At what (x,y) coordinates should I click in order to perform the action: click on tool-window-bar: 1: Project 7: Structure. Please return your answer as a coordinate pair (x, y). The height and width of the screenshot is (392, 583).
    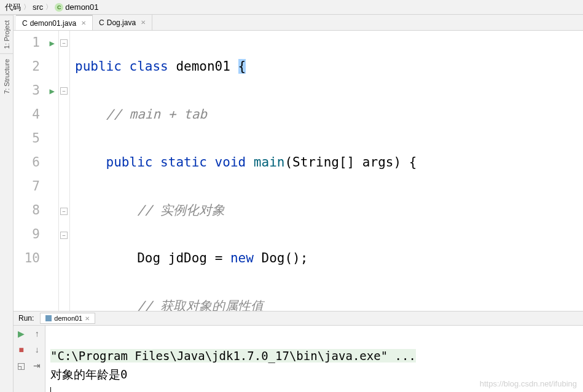
    Looking at the image, I should click on (7, 203).